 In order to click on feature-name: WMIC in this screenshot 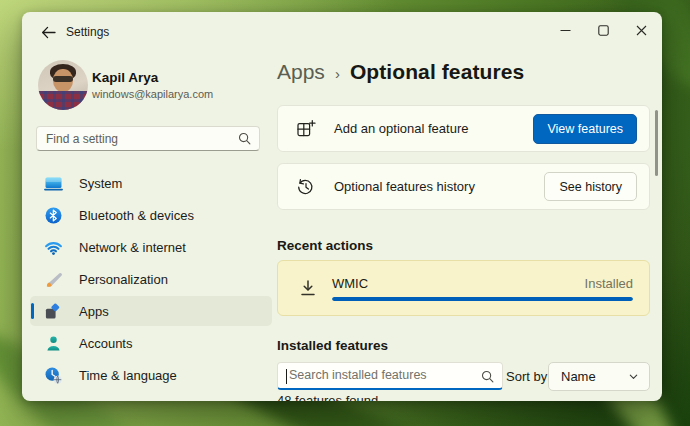, I will do `click(350, 284)`.